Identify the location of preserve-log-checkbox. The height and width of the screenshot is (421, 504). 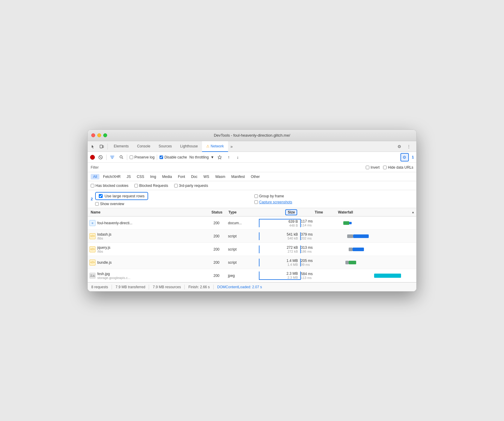
(131, 157).